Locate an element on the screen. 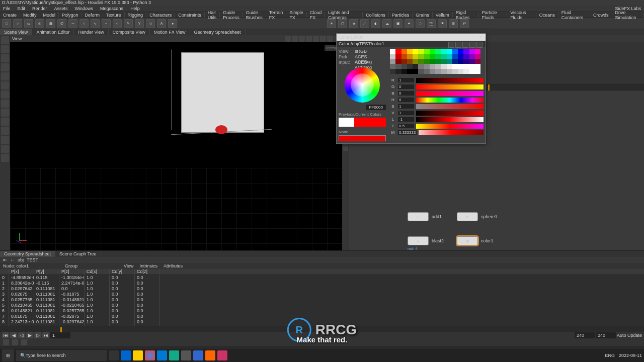 The height and width of the screenshot is (362, 644). play-button: ▶ is located at coordinates (30, 335).